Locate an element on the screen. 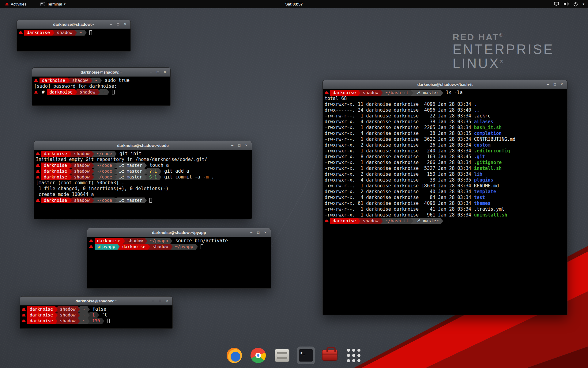 This screenshot has width=588, height=368. terminal-viewport: darknoiseshadow~/pyappsource bin/activat… is located at coordinates (179, 244).